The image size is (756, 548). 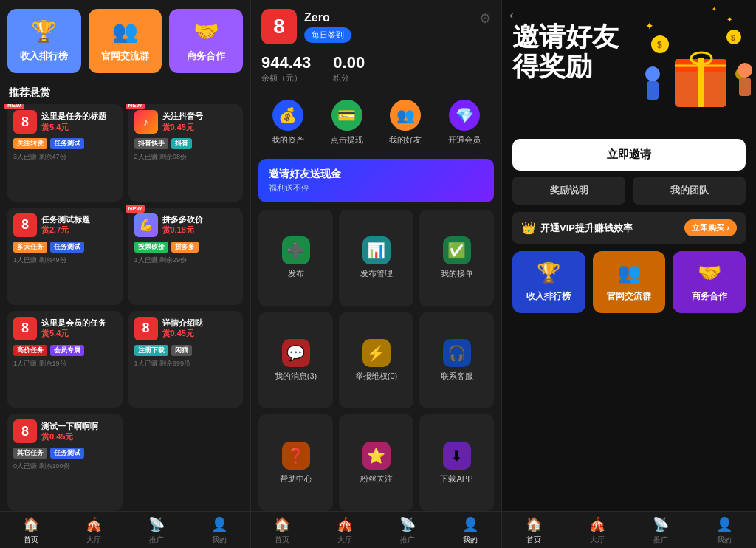 What do you see at coordinates (457, 377) in the screenshot?
I see `service-label: 联系客服` at bounding box center [457, 377].